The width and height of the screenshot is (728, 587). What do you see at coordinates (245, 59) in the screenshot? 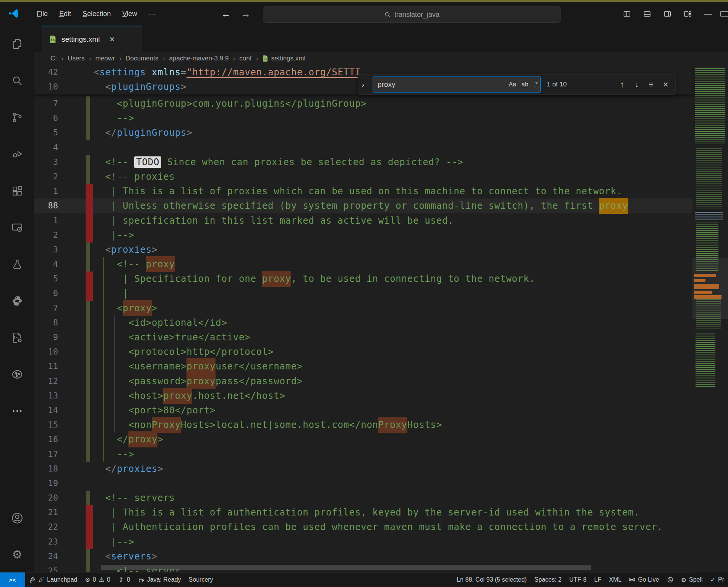
I see `breadcrumb-item: conf` at bounding box center [245, 59].